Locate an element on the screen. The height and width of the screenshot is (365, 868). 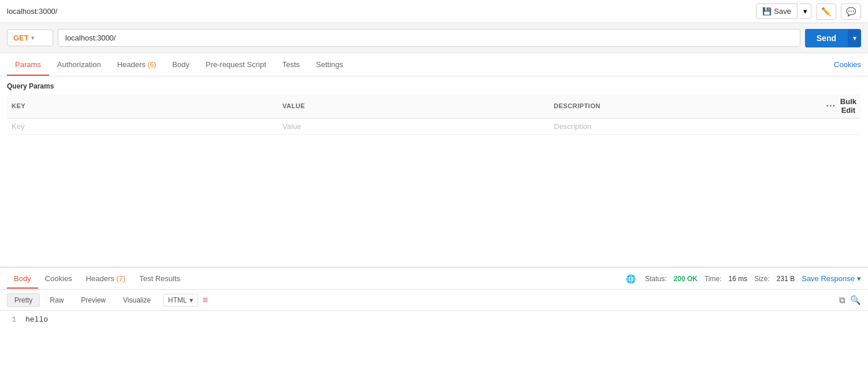
tab-pre-request-script: Pre-request Script is located at coordinates (236, 65).